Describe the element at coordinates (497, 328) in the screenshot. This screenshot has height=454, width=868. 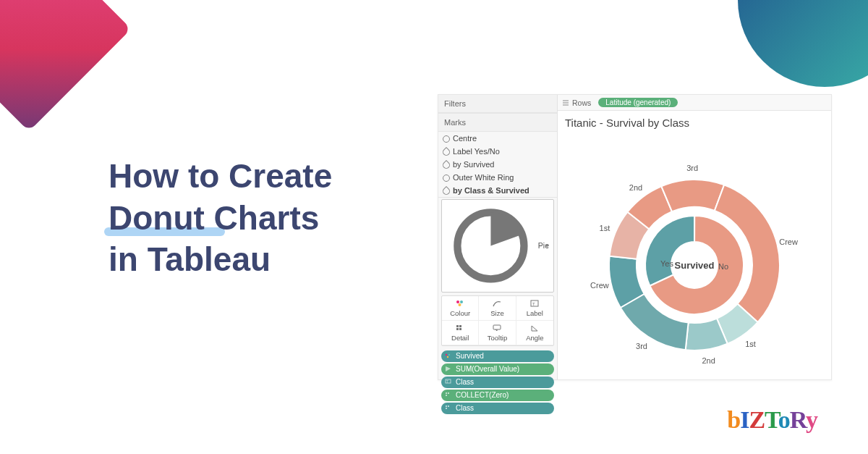
I see `tooltip-icon` at that location.